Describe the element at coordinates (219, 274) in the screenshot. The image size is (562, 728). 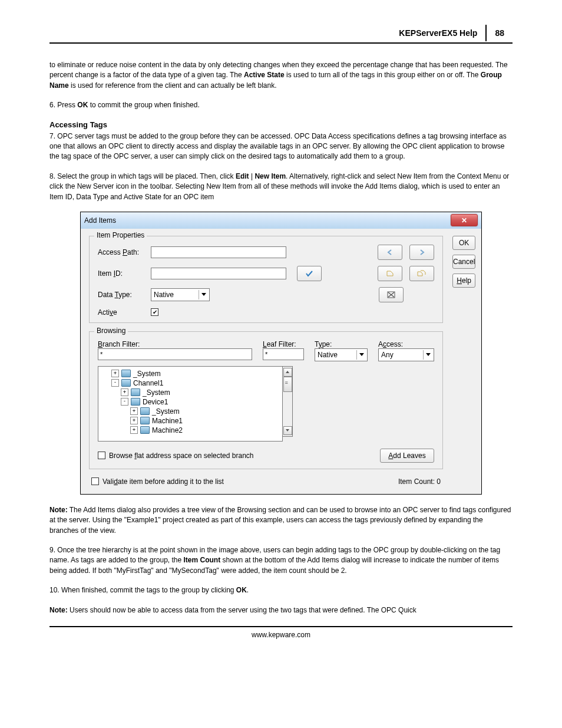
I see `item-id-input` at that location.